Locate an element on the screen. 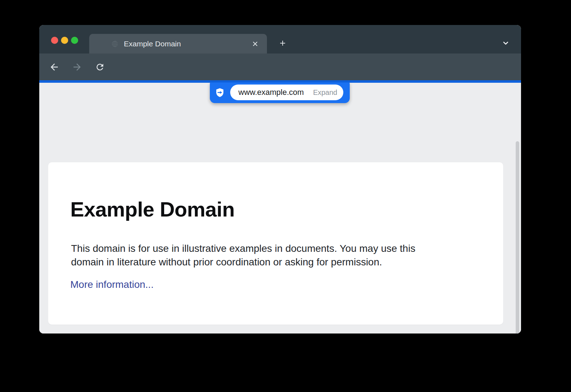 This screenshot has height=392, width=571. reload-button is located at coordinates (100, 67).